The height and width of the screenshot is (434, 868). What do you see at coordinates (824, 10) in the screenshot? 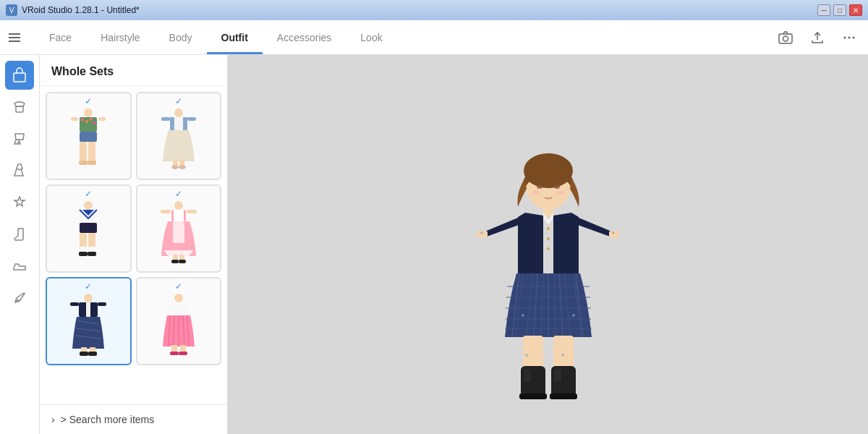
I see `minimize-button: ─` at bounding box center [824, 10].